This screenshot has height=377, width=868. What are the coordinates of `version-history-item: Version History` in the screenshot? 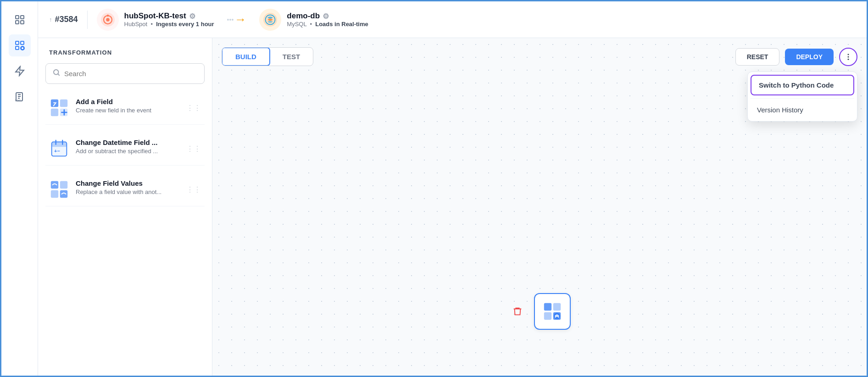 It's located at (802, 110).